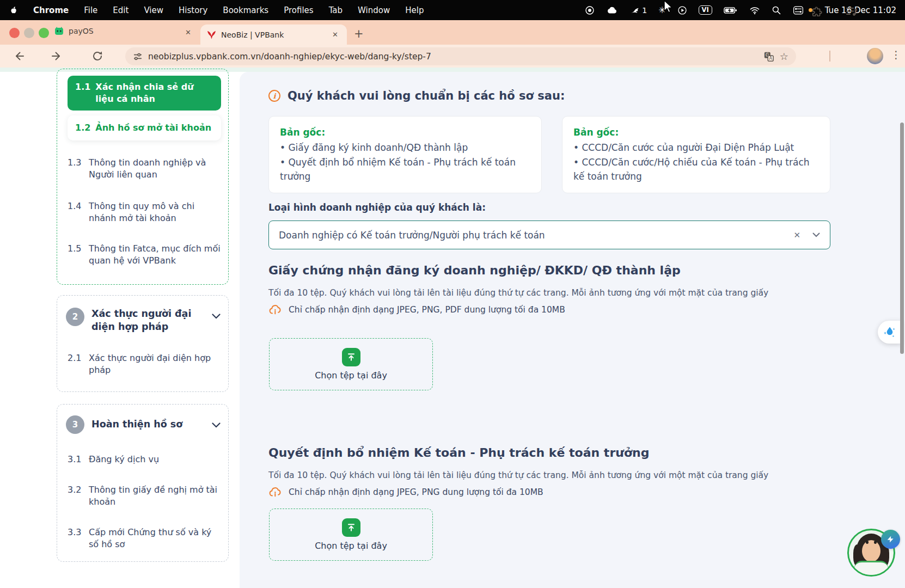 Image resolution: width=905 pixels, height=588 pixels. I want to click on sidebar-item-1-5: 1.5 Thông tin Fatca, mục đích mối quan h…, so click(144, 255).